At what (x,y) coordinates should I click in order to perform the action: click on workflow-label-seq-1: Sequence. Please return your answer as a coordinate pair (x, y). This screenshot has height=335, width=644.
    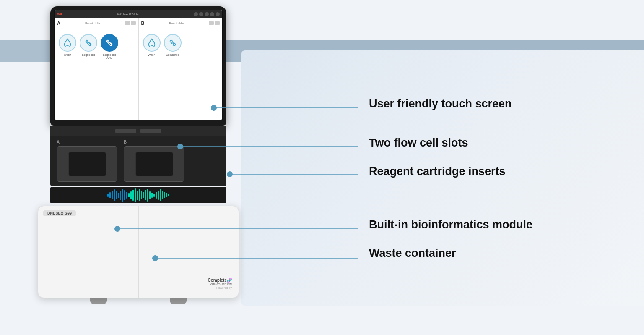
    Looking at the image, I should click on (88, 55).